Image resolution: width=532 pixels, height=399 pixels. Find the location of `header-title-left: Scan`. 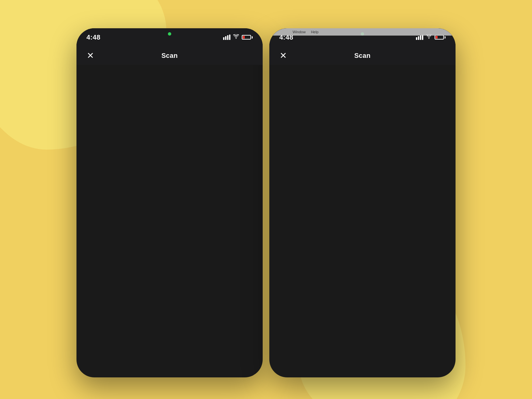

header-title-left: Scan is located at coordinates (170, 56).